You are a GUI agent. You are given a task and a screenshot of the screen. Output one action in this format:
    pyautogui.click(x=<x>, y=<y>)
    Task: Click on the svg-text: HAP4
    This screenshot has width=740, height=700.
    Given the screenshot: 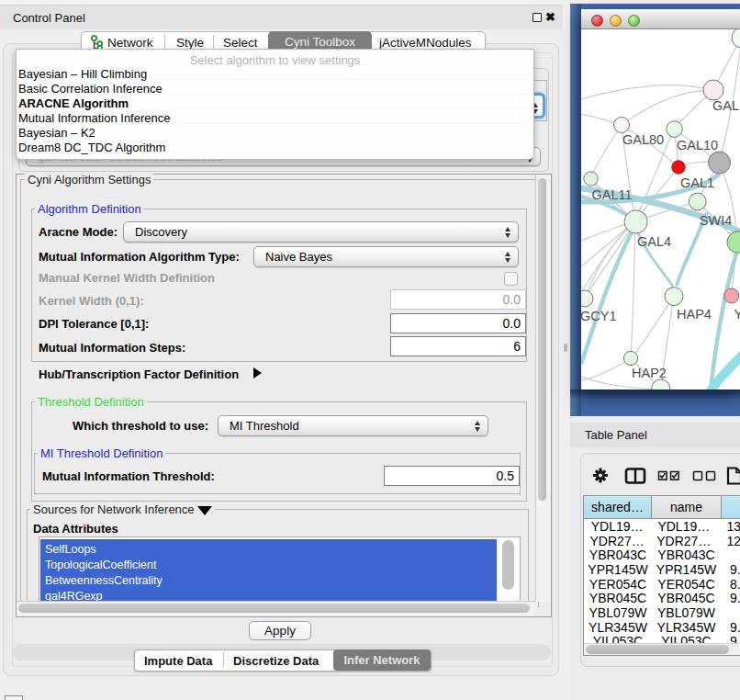 What is the action you would take?
    pyautogui.click(x=694, y=314)
    